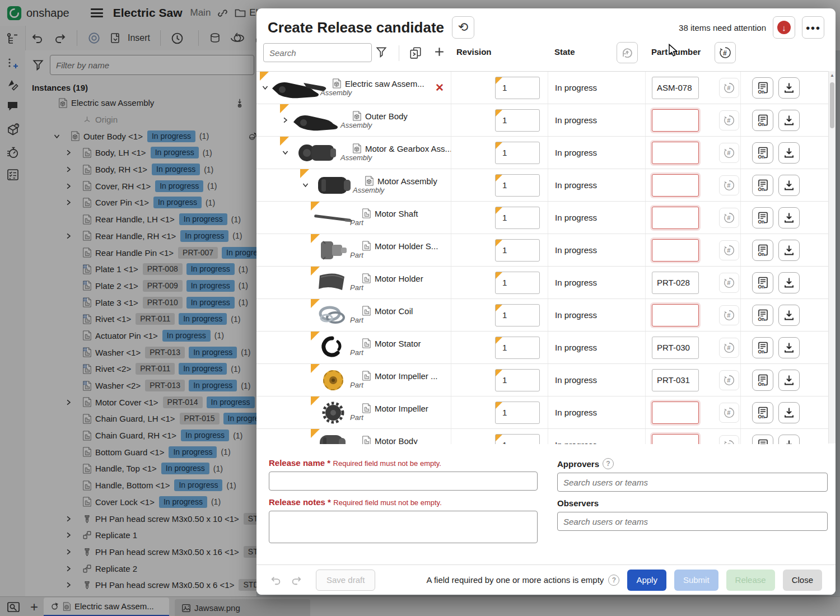  I want to click on autonumber-all-icon: #, so click(725, 53).